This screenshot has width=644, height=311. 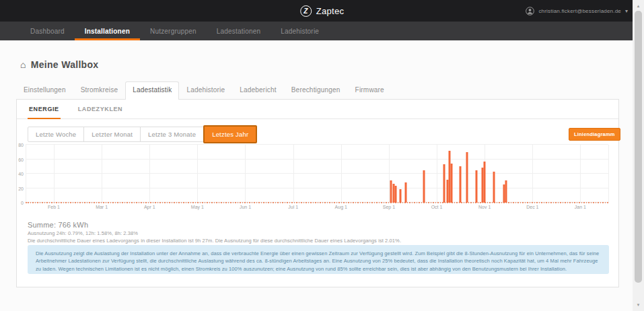 What do you see at coordinates (230, 135) in the screenshot?
I see `filter-letztes-jahr: Letztes Jahr` at bounding box center [230, 135].